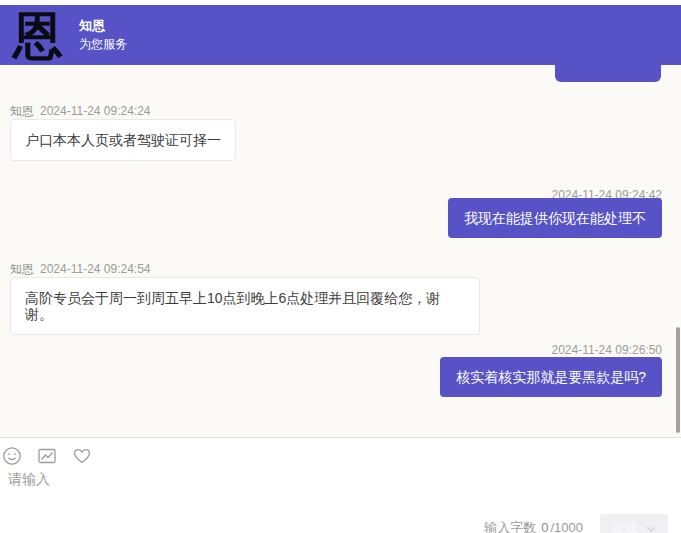 The image size is (681, 533). What do you see at coordinates (38, 36) in the screenshot?
I see `brand-logo: 恩` at bounding box center [38, 36].